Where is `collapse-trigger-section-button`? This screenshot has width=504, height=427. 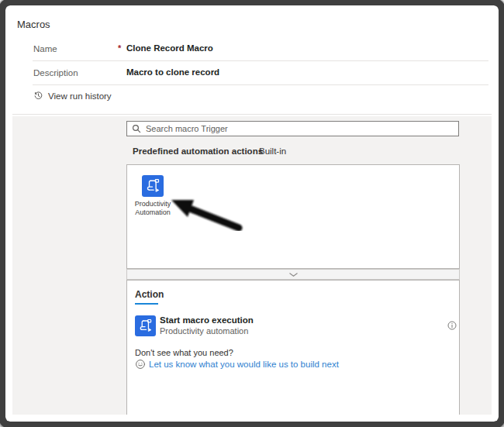 collapse-trigger-section-button is located at coordinates (293, 274).